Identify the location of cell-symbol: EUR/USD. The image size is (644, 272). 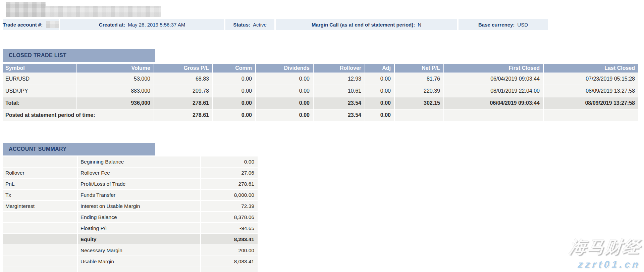
(40, 79).